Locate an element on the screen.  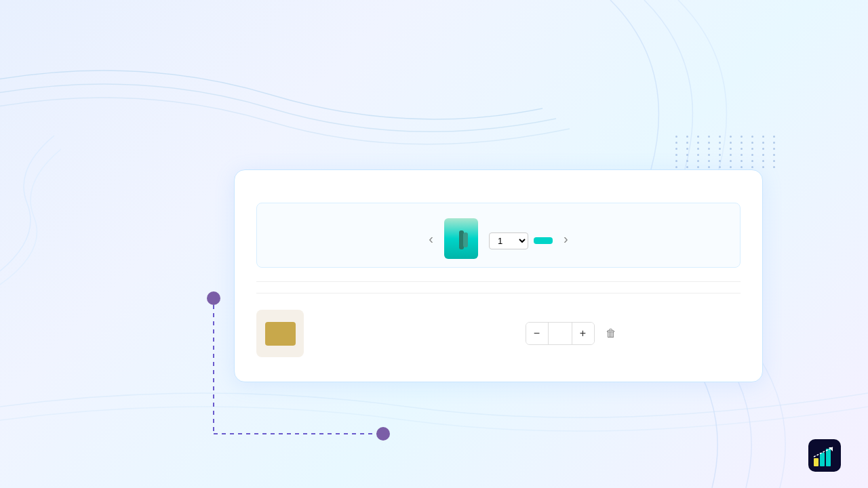
left-content-area is located at coordinates (156, 111).